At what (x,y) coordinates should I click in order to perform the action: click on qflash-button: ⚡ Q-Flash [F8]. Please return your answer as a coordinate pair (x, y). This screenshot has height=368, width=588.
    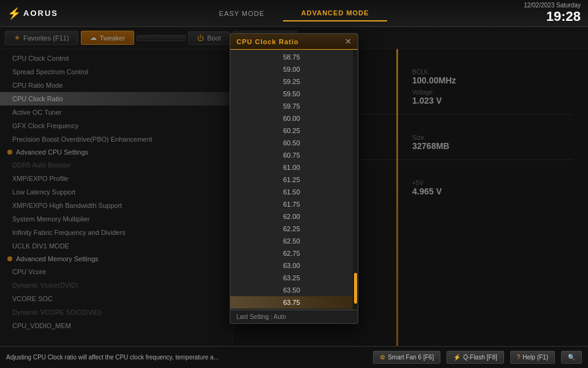
    Looking at the image, I should click on (475, 357).